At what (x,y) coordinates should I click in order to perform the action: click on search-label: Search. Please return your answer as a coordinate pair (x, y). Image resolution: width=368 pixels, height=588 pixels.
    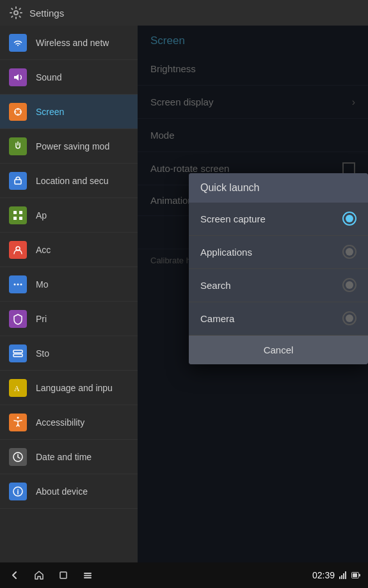
    Looking at the image, I should click on (216, 285).